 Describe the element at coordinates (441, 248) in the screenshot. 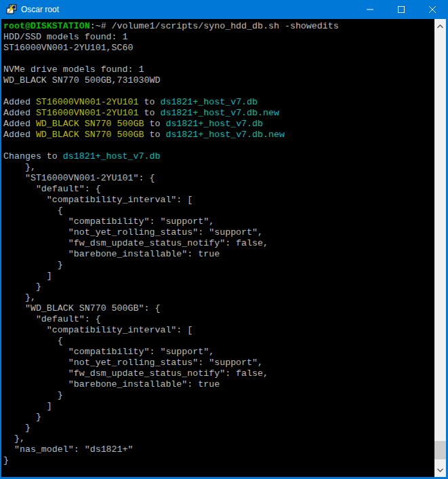

I see `scrollbar` at that location.